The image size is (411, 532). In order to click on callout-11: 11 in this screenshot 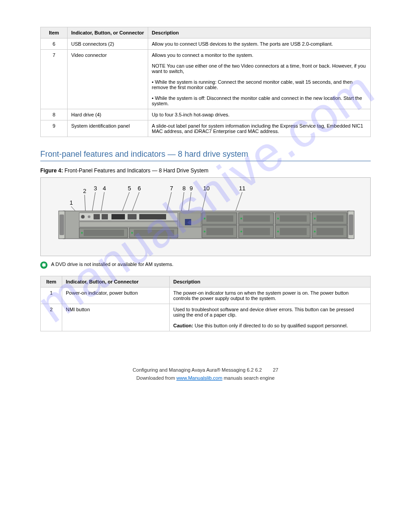, I will do `click(242, 188)`.